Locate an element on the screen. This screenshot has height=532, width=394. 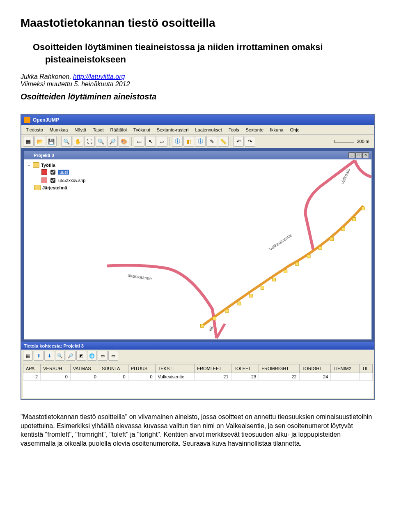
toolbar-measure-icon: 📏 is located at coordinates (223, 141).